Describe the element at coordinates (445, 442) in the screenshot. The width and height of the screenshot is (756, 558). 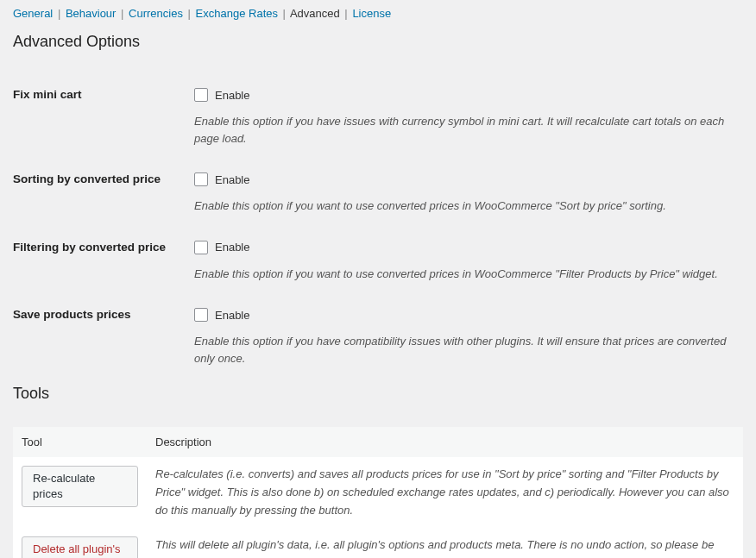
I see `tools-header-desc: Description` at that location.